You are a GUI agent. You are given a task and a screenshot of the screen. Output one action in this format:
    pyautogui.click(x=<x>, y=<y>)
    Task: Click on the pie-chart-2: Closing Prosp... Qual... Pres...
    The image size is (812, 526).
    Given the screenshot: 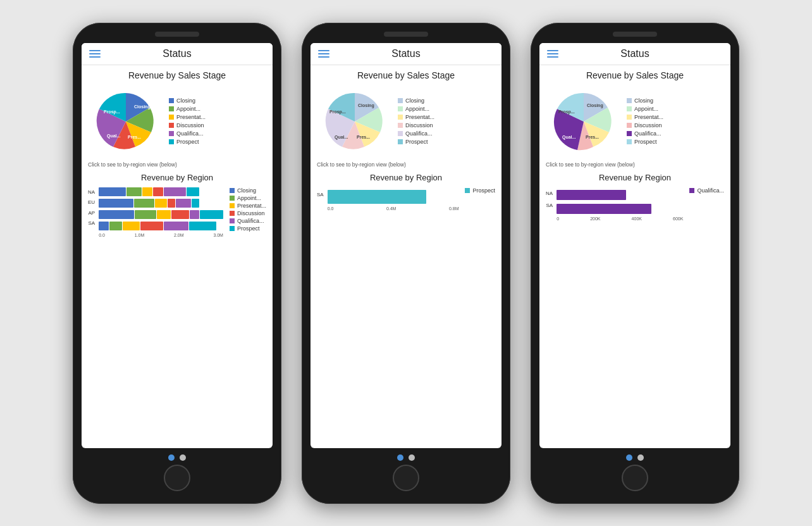 What is the action you would take?
    pyautogui.click(x=355, y=122)
    